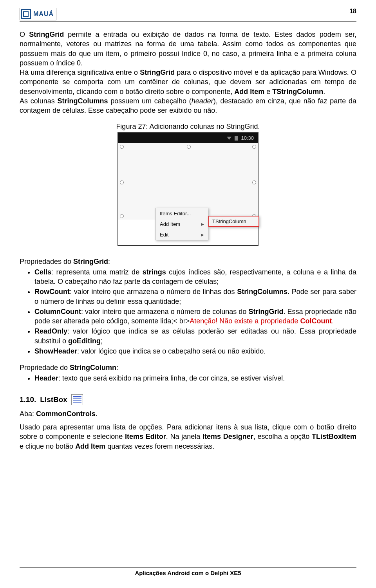 The height and width of the screenshot is (588, 376). What do you see at coordinates (334, 436) in the screenshot?
I see `text-bold: TListBoxItem` at bounding box center [334, 436].